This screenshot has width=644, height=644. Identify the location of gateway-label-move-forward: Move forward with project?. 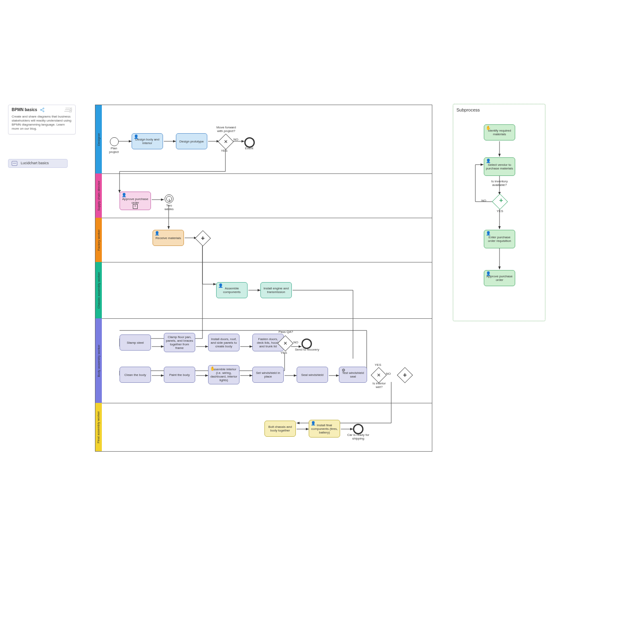
(226, 130).